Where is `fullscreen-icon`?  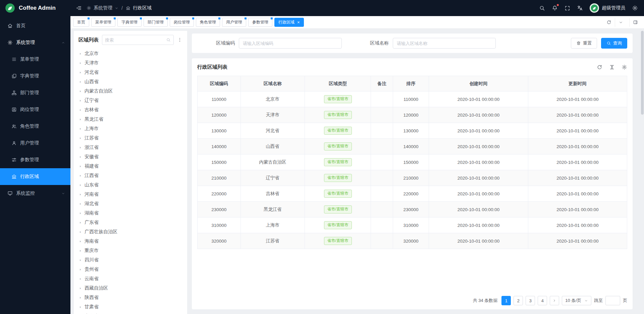 fullscreen-icon is located at coordinates (568, 8).